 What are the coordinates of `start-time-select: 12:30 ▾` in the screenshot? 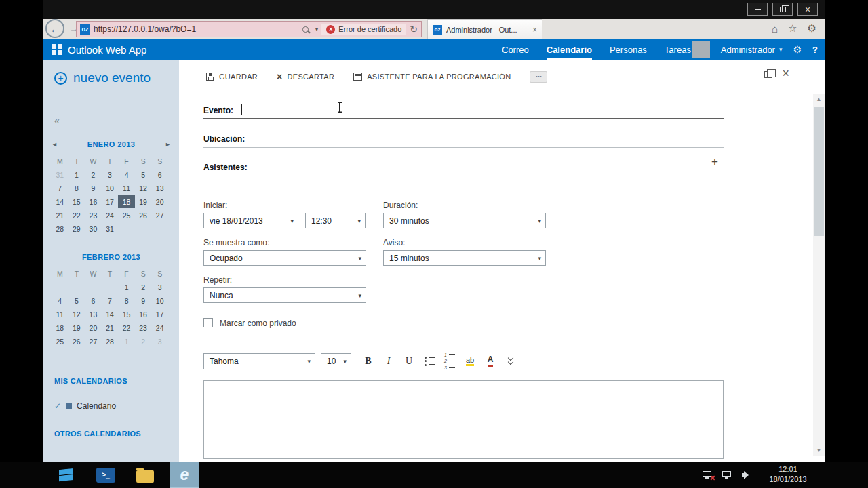 It's located at (335, 221).